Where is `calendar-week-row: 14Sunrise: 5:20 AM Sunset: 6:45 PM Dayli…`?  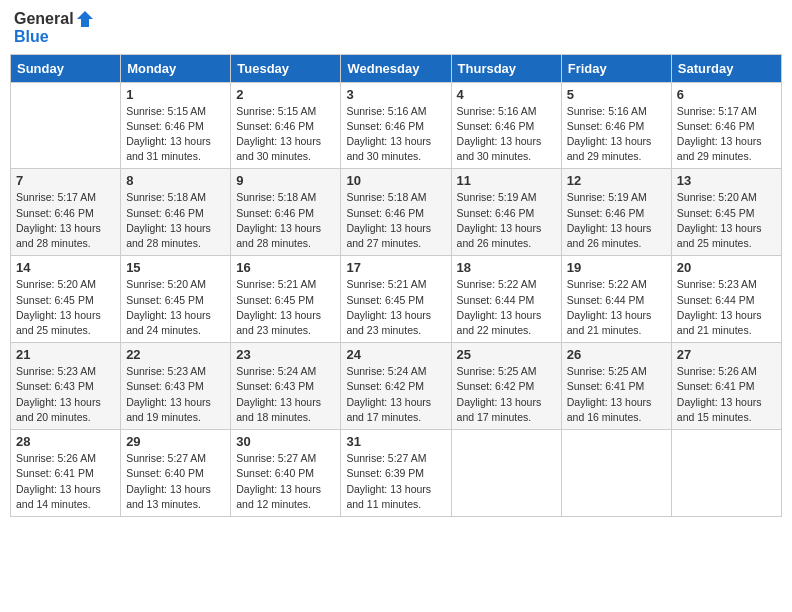 calendar-week-row: 14Sunrise: 5:20 AM Sunset: 6:45 PM Dayli… is located at coordinates (396, 300).